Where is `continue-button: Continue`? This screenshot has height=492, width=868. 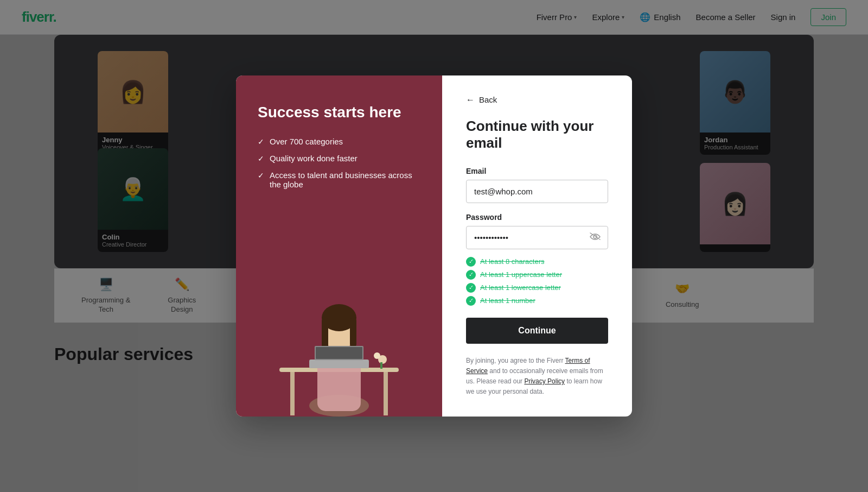
continue-button: Continue is located at coordinates (537, 331).